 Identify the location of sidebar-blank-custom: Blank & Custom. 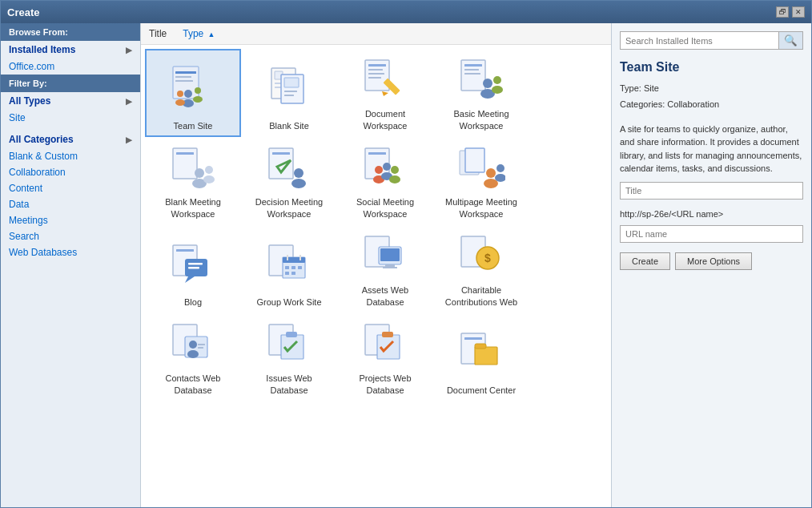
(70, 156).